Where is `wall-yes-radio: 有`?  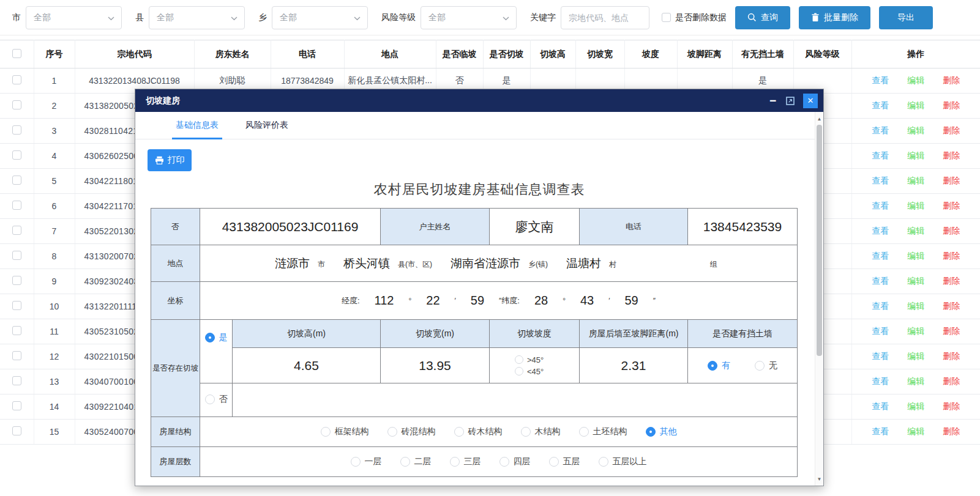
wall-yes-radio: 有 is located at coordinates (719, 366).